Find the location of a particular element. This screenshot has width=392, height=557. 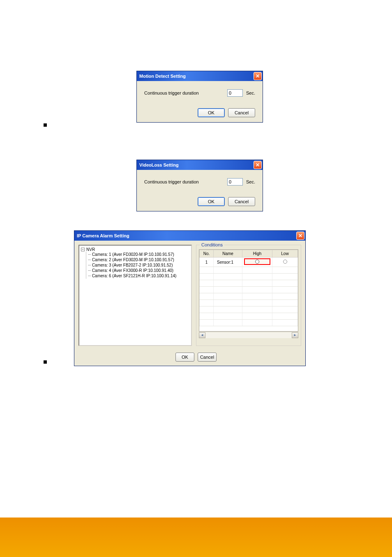

motion-detect-body: Continuous trigger duration Sec. OK Canc… is located at coordinates (200, 102).